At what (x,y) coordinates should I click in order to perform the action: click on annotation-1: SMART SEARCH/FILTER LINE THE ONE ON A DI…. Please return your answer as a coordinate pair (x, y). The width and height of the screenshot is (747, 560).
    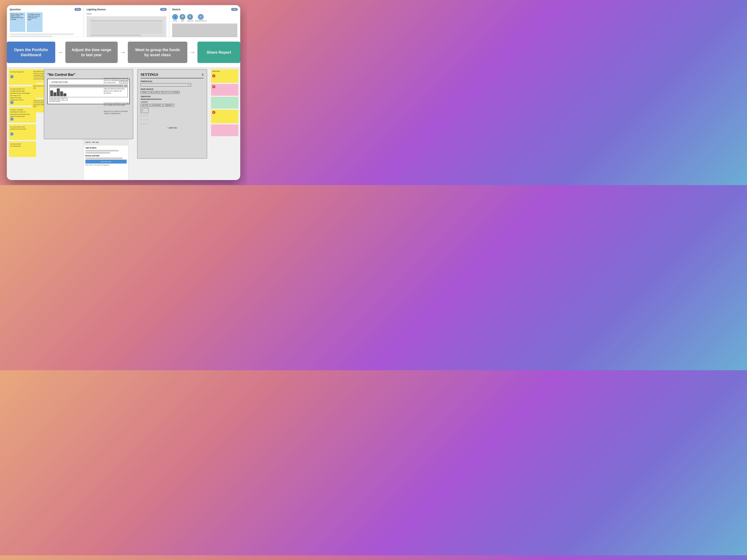
    Looking at the image, I should click on (116, 81).